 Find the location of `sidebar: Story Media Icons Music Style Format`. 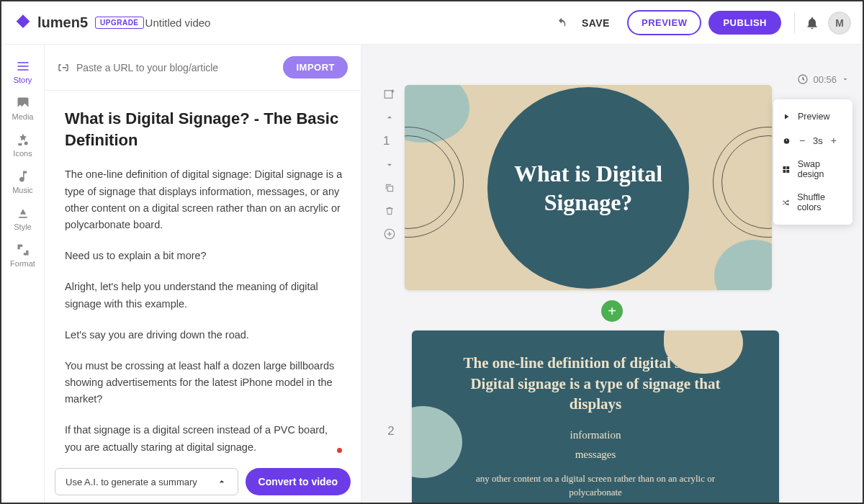

sidebar: Story Media Icons Music Style Format is located at coordinates (23, 274).